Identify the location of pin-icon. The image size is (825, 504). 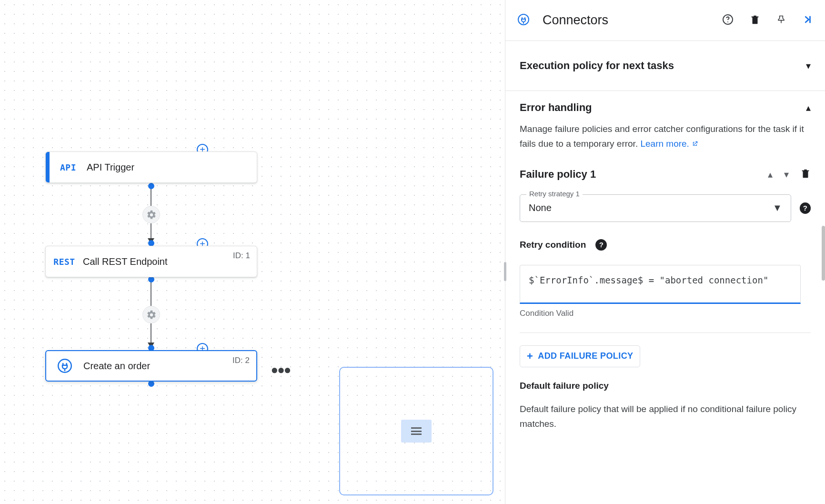
(781, 20).